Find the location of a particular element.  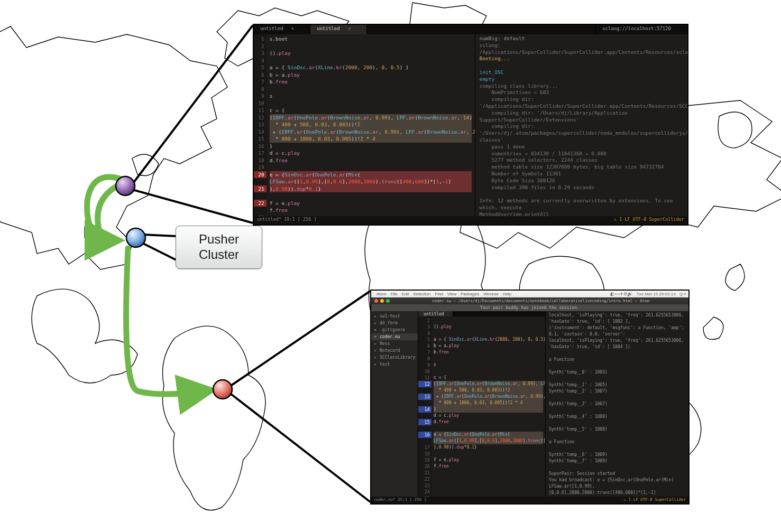

tab-untitled-2: untitled × is located at coordinates (338, 30).